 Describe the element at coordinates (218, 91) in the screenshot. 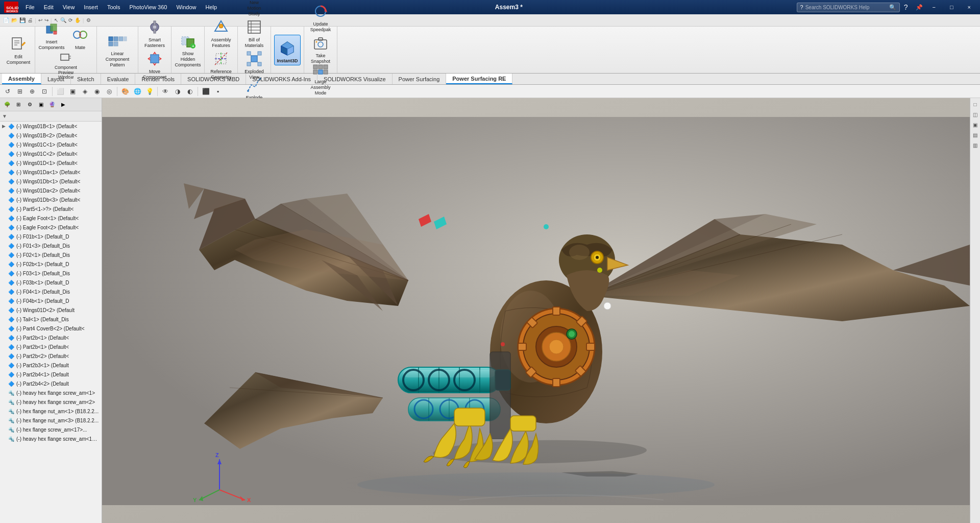

I see `display-pane-icon: ▪` at that location.